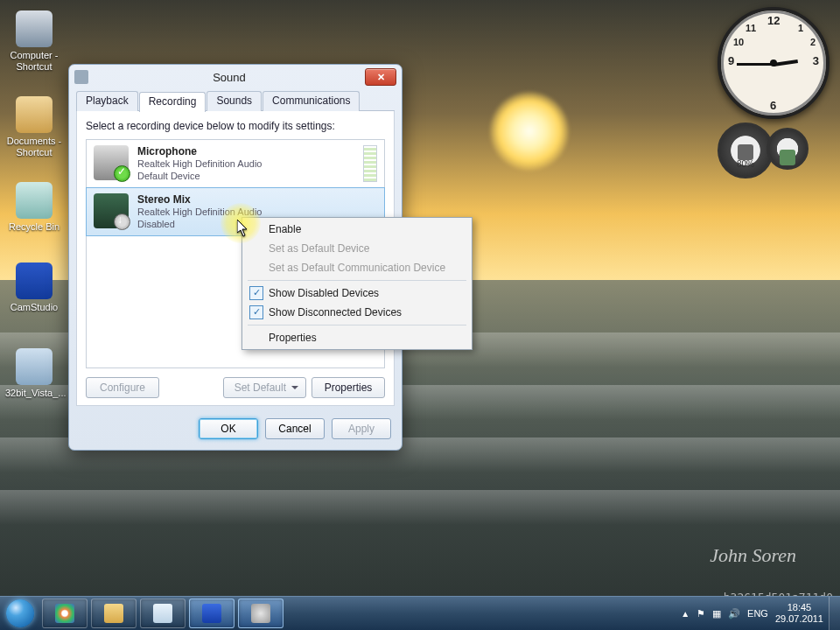 The image size is (840, 630). Describe the element at coordinates (34, 228) in the screenshot. I see `desktop-icon-label: Recycle Bin` at that location.